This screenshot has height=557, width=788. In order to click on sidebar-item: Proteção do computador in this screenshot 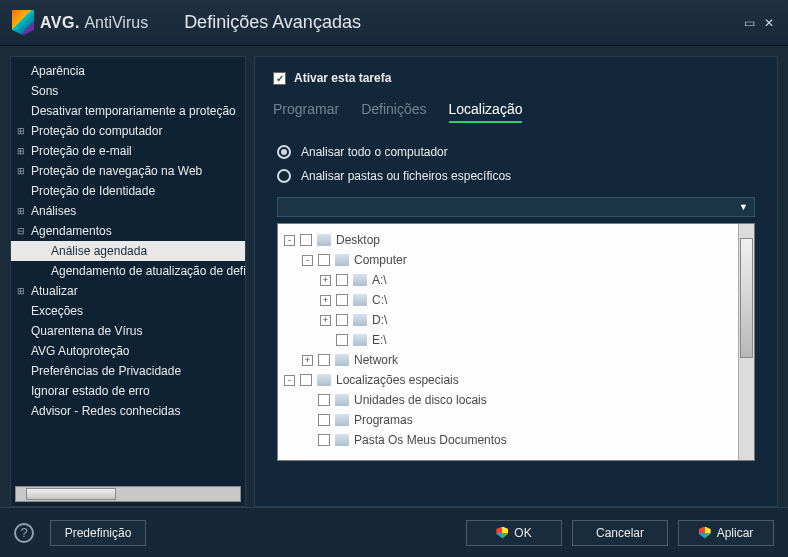, I will do `click(128, 131)`.